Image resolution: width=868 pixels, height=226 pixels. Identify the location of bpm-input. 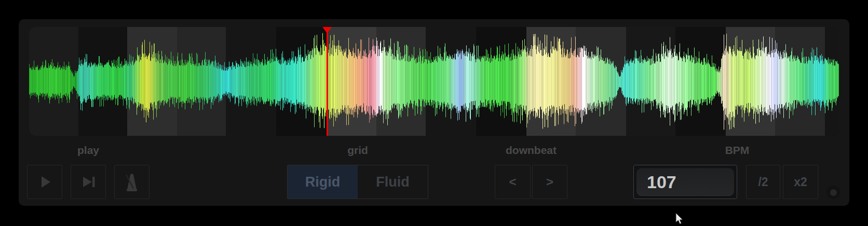
(685, 182).